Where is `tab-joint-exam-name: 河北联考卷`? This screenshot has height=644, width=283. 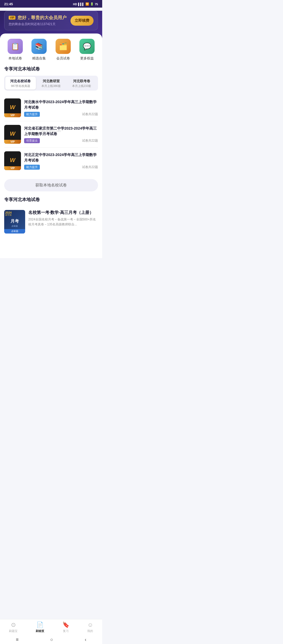 tab-joint-exam-name: 河北联考卷 is located at coordinates (82, 81).